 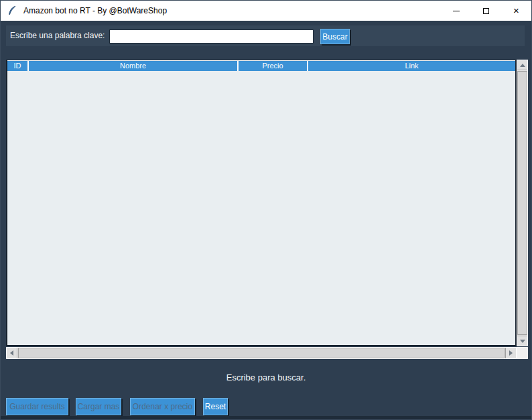 I want to click on minimize-button, so click(x=456, y=11).